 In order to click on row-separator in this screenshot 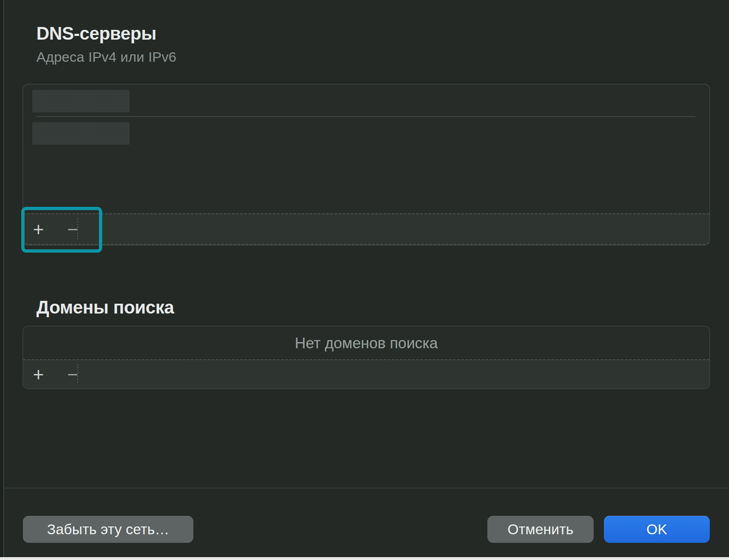, I will do `click(366, 116)`.